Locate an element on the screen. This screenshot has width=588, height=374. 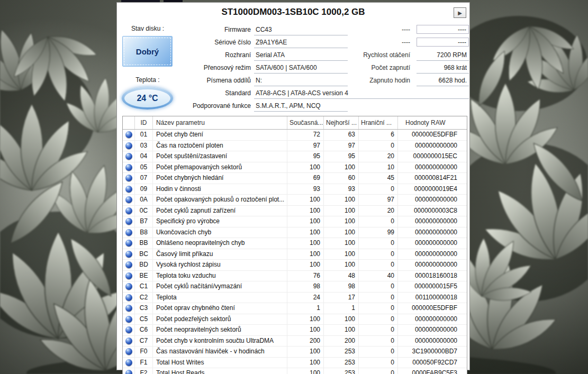
field-label: Počet zapnutí is located at coordinates (265, 68).